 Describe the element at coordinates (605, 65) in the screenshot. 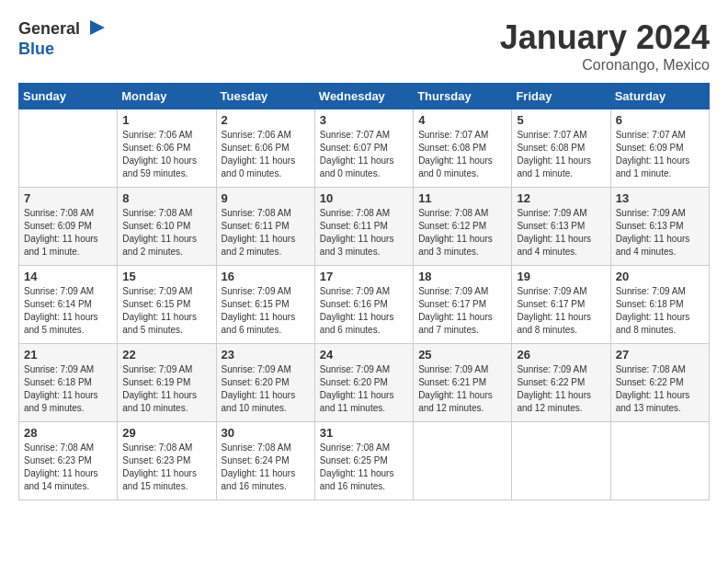

I see `location: Coronango, Mexico` at that location.